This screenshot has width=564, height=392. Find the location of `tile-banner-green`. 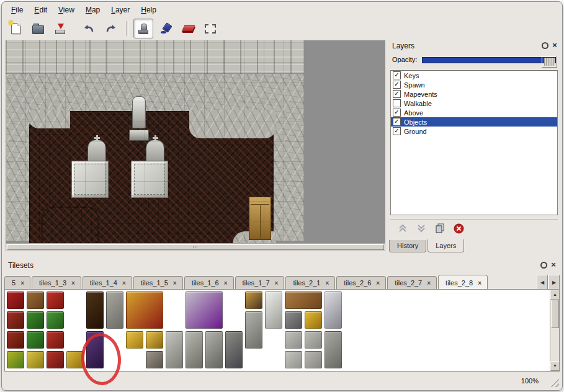

tile-banner-green is located at coordinates (16, 360).